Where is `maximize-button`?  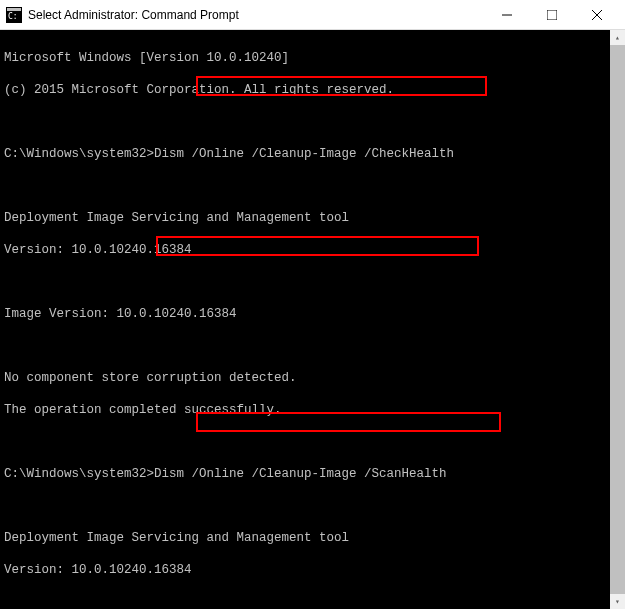
maximize-button is located at coordinates (552, 15).